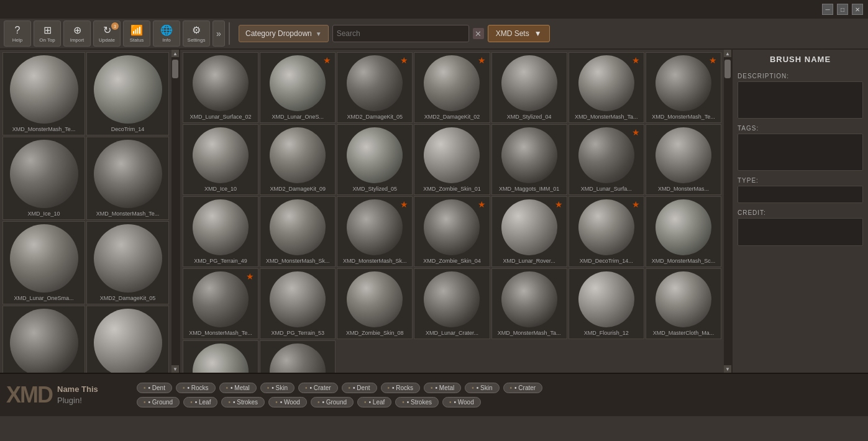 The height and width of the screenshot is (441, 868). What do you see at coordinates (298, 88) in the screenshot?
I see `main-brush-item: ★XMD_Lunar_OneS...` at bounding box center [298, 88].